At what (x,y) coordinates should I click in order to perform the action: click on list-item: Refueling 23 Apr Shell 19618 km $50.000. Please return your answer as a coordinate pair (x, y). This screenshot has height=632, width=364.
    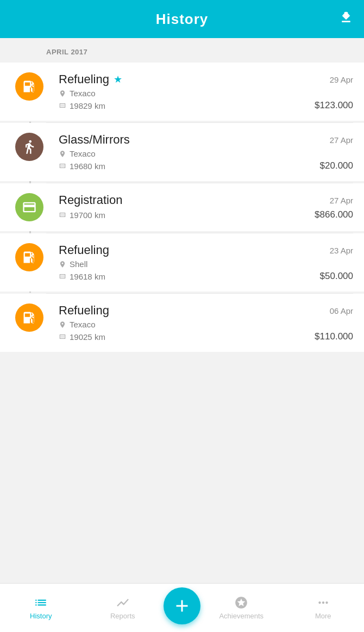
    Looking at the image, I should click on (182, 262).